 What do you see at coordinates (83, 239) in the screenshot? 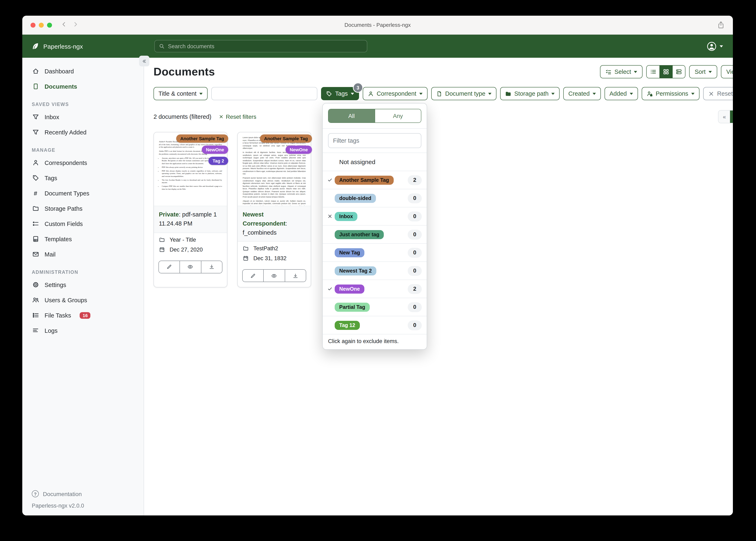
I see `sidebar-item-templates: Templates` at bounding box center [83, 239].